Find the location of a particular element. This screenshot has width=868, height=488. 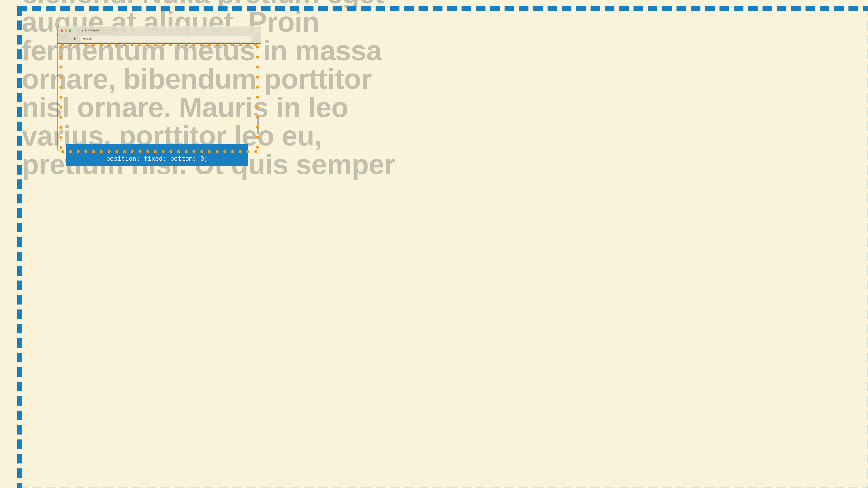

address-bar: bram.us is located at coordinates (166, 39).